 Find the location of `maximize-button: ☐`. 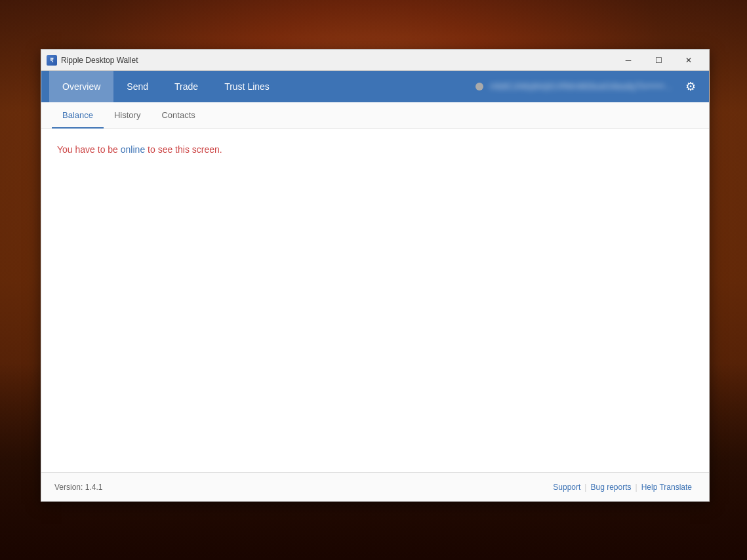

maximize-button: ☐ is located at coordinates (658, 60).